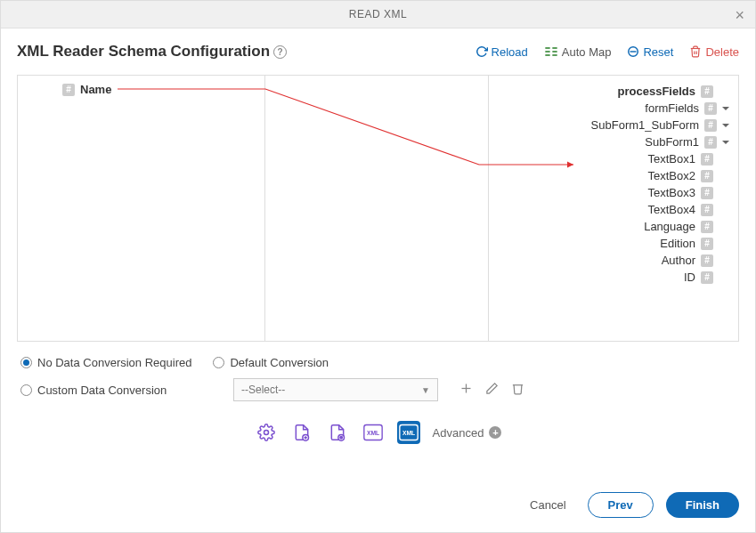  Describe the element at coordinates (633, 52) in the screenshot. I see `reset-icon` at that location.